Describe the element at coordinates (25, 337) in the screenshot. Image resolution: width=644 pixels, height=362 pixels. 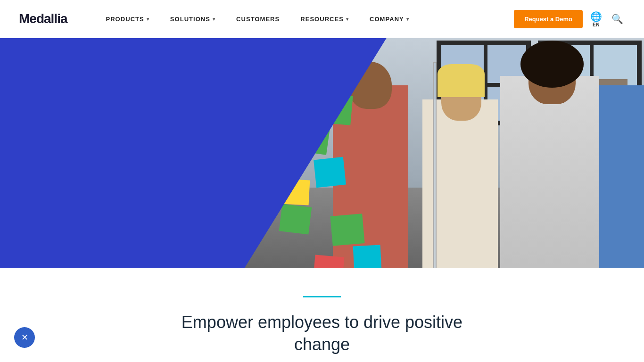
I see `close-icon: ✕` at that location.